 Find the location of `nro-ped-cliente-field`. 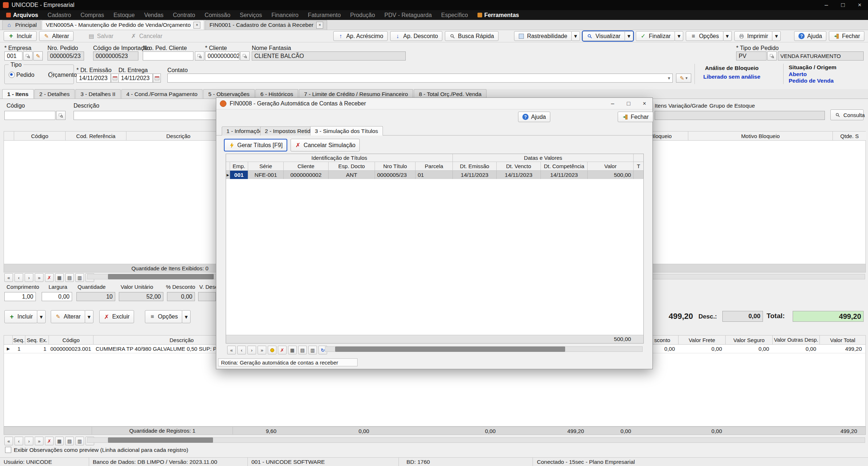

nro-ped-cliente-field is located at coordinates (168, 56).